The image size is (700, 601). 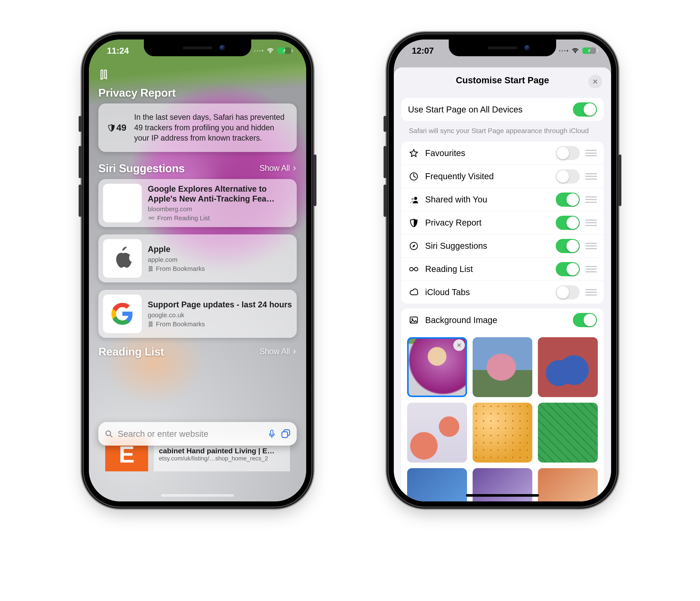 I want to click on sections-group: FavouritesFrequently VisitedShared with …, so click(x=502, y=223).